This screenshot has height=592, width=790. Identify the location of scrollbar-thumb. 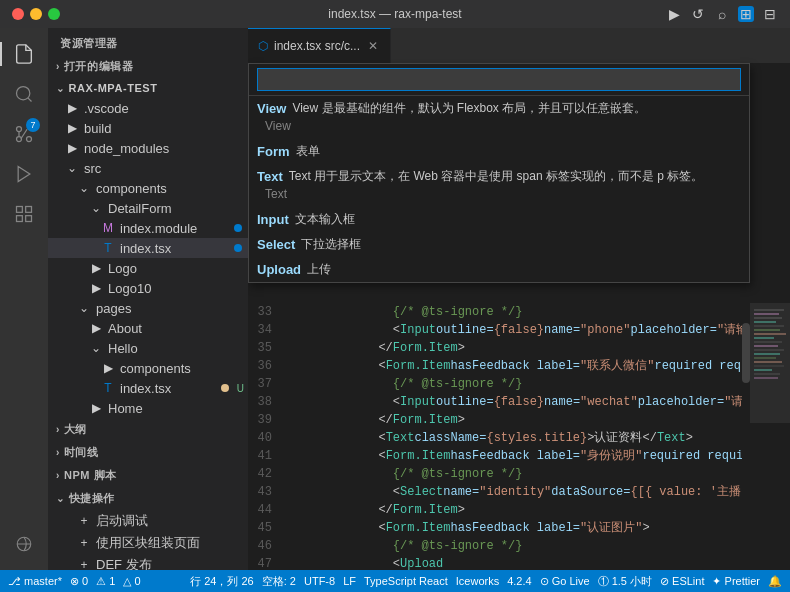
(746, 353).